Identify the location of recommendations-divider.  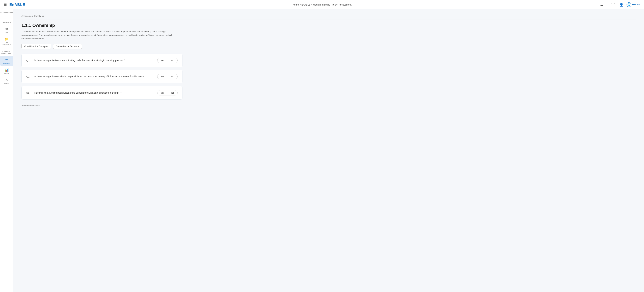
(329, 108).